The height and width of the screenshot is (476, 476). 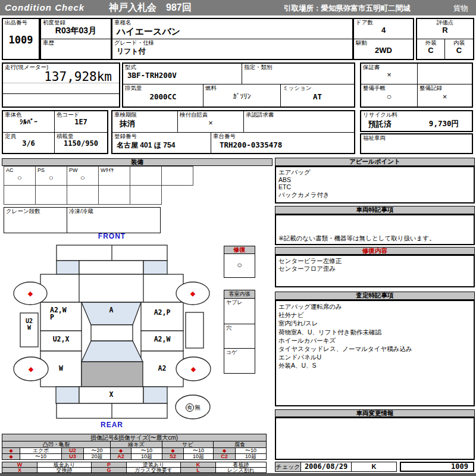 I want to click on assessment-line: タイヤスタッドレス、ノーマルタイヤ積み込み, so click(x=375, y=349).